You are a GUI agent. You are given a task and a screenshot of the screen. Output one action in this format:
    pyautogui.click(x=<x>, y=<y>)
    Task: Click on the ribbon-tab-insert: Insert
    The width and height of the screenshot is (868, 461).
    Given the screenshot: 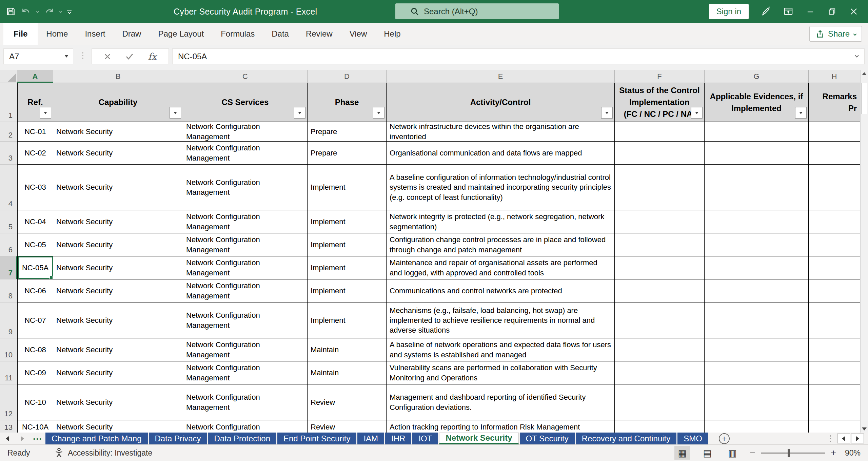 What is the action you would take?
    pyautogui.click(x=95, y=34)
    